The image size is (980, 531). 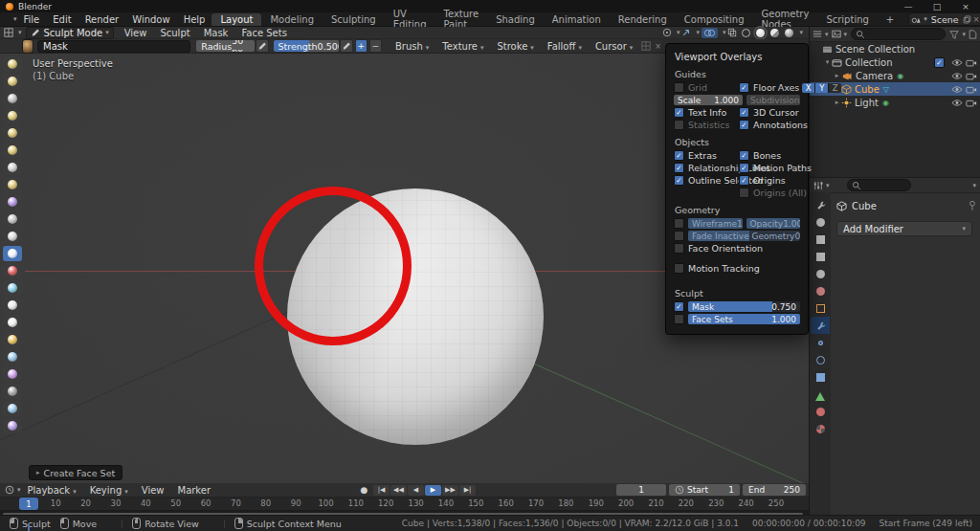 What do you see at coordinates (667, 33) in the screenshot?
I see `pivot-point-icon` at bounding box center [667, 33].